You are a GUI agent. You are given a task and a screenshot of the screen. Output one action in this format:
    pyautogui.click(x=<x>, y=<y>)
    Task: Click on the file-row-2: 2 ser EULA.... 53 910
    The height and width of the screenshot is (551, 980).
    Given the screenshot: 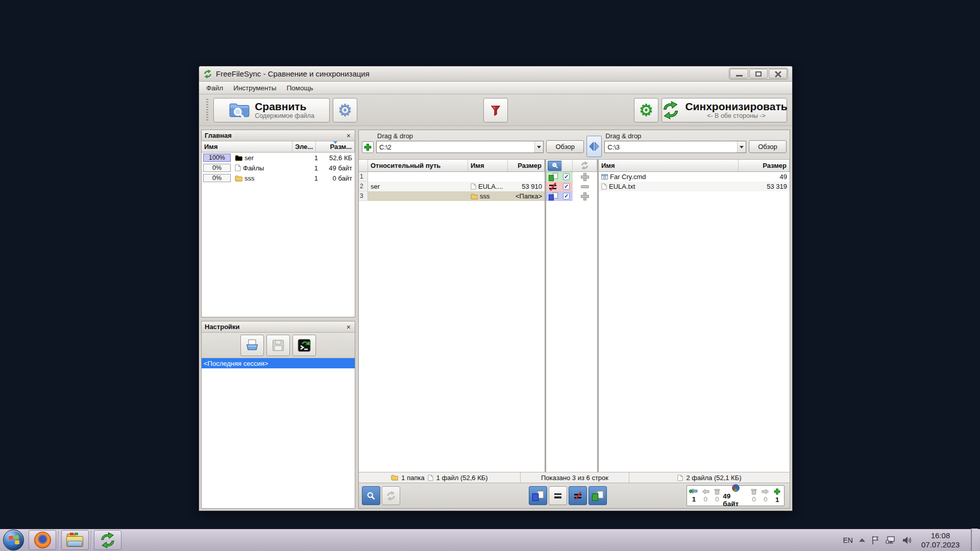 What is the action you would take?
    pyautogui.click(x=452, y=187)
    